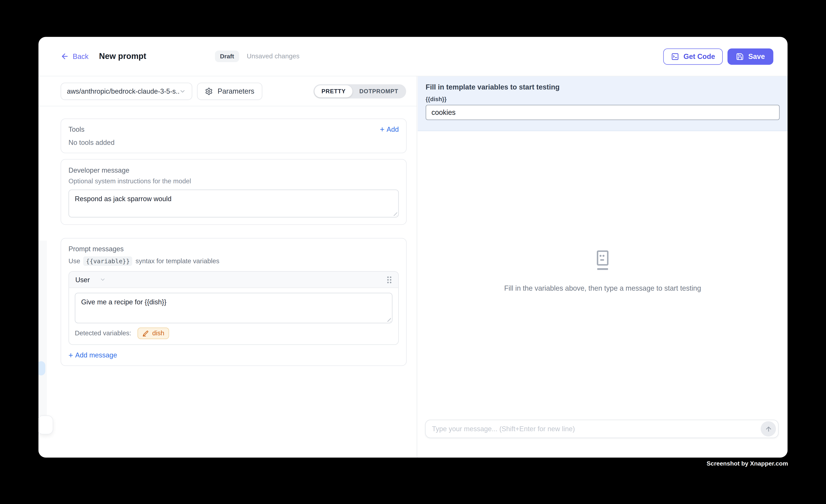 This screenshot has width=826, height=504. What do you see at coordinates (390, 279) in the screenshot?
I see `drag-handle-icon` at bounding box center [390, 279].